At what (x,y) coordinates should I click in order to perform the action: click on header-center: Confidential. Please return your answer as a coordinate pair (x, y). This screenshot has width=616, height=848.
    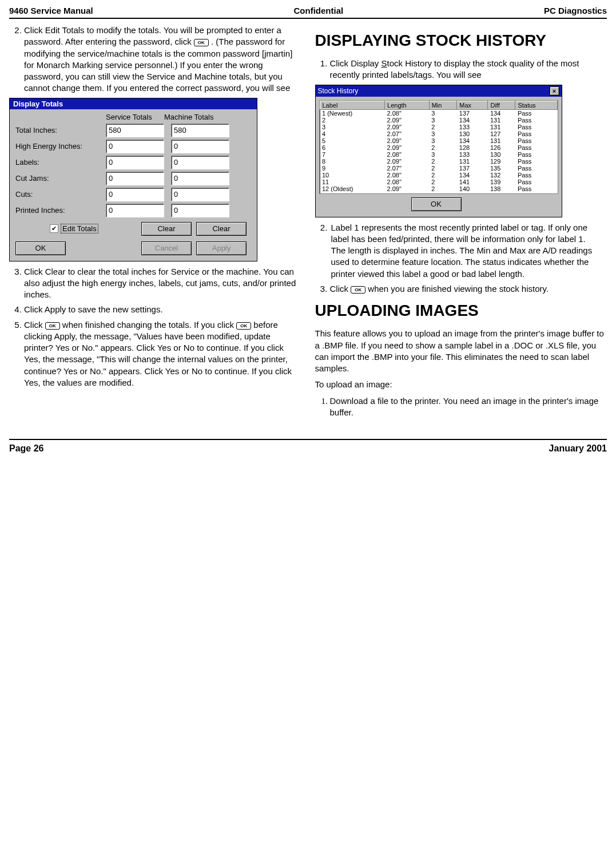
    Looking at the image, I should click on (319, 10).